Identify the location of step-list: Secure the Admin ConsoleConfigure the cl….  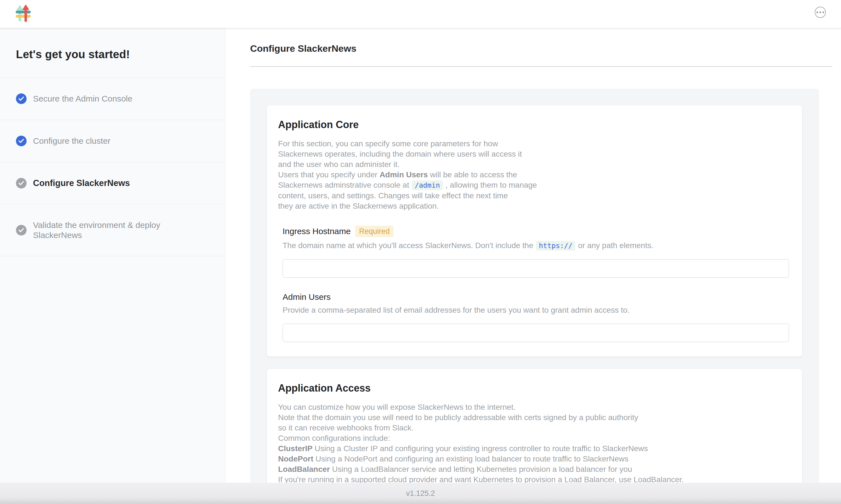
(113, 167).